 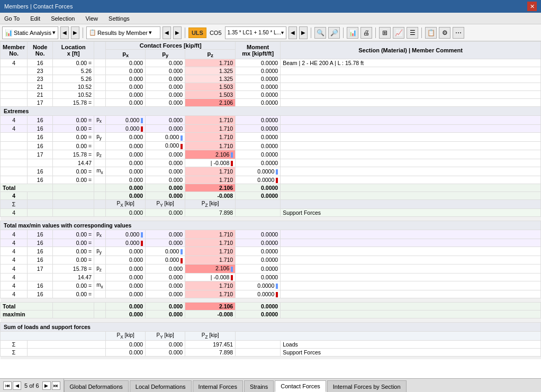 What do you see at coordinates (216, 33) in the screenshot?
I see `co-label: CO5` at bounding box center [216, 33].